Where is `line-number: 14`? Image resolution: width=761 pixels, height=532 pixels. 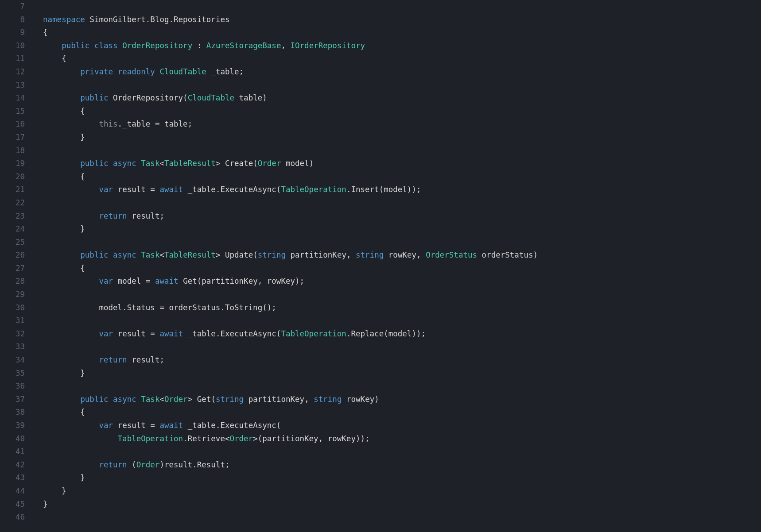 line-number: 14 is located at coordinates (12, 98).